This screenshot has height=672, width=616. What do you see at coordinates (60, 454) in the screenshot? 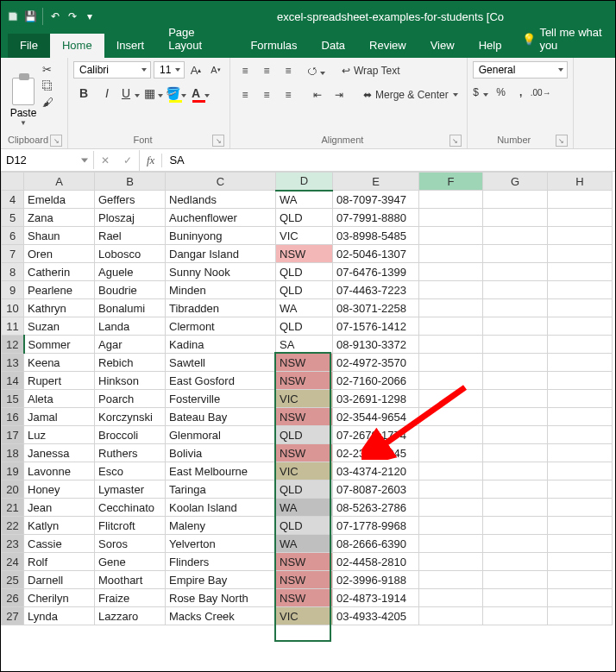
I see `cell: Janessa` at bounding box center [60, 454].